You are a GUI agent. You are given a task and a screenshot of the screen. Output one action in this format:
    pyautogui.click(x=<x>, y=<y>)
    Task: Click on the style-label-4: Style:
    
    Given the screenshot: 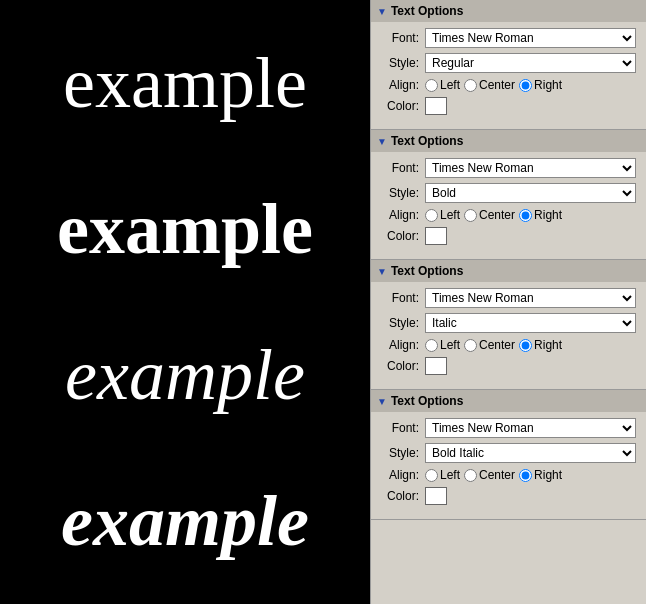 What is the action you would take?
    pyautogui.click(x=400, y=453)
    